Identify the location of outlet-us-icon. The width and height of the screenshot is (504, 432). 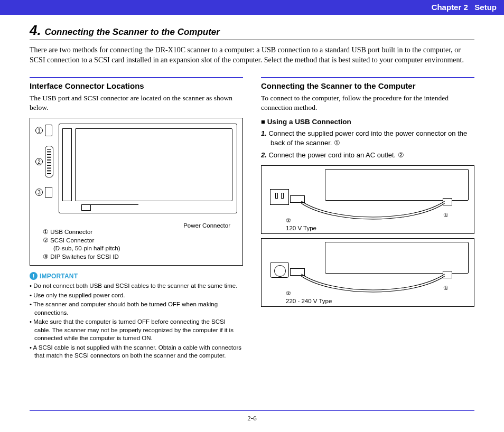
(279, 197).